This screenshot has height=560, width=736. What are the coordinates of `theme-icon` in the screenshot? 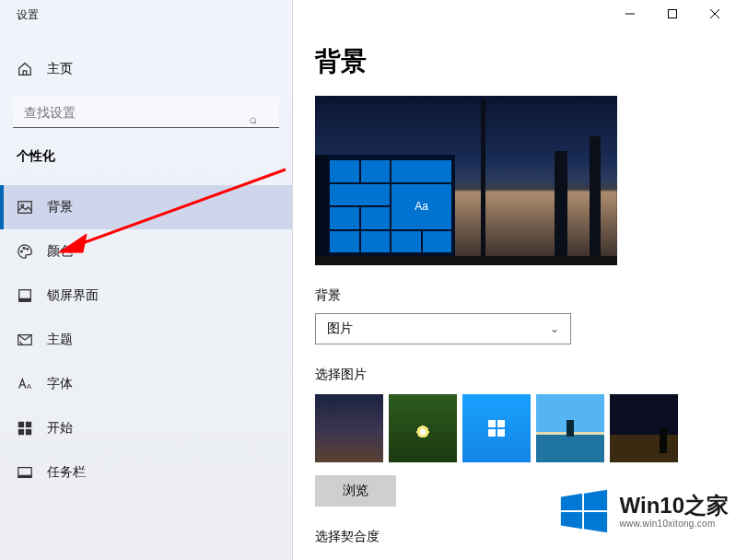 It's located at (25, 340).